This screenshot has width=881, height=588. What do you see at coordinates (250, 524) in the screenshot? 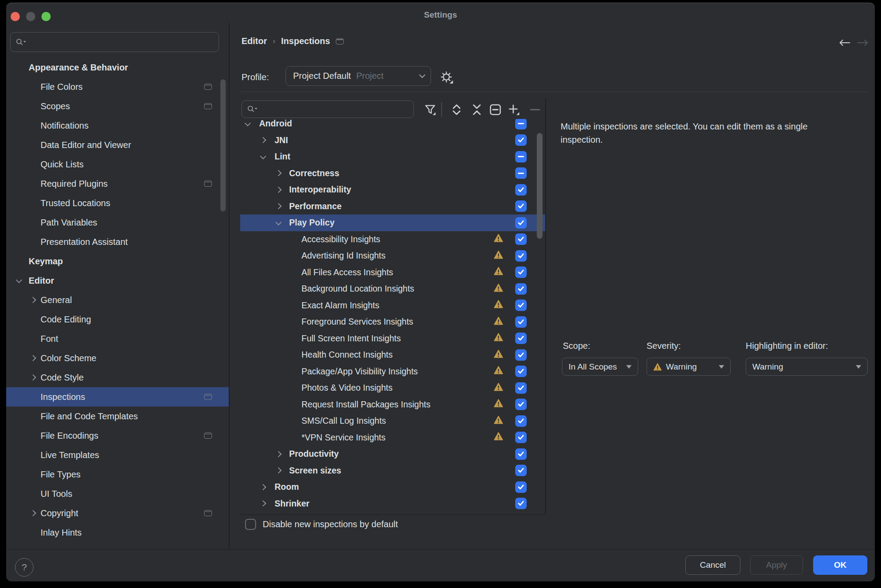
I see `disable-new-inspections-checkbox` at bounding box center [250, 524].